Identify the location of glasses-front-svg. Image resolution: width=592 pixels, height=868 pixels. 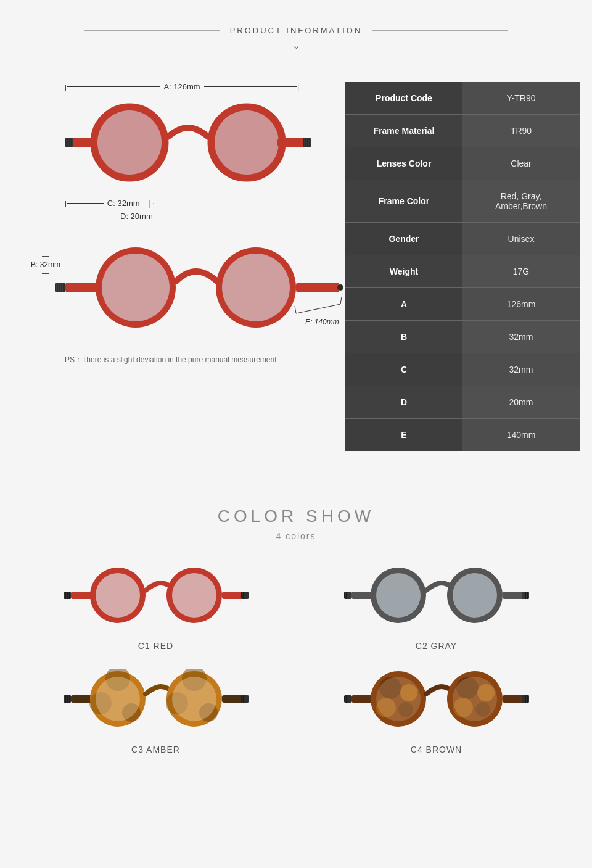
(188, 143).